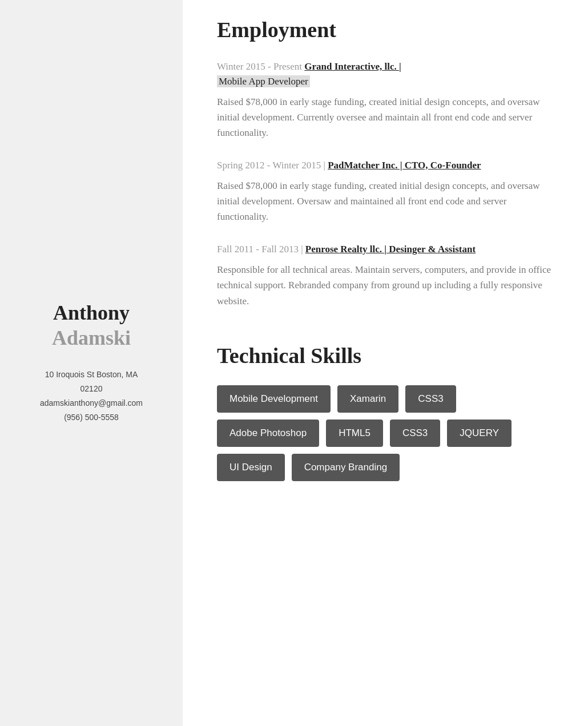 The height and width of the screenshot is (726, 588). What do you see at coordinates (91, 334) in the screenshot?
I see `name-container: Anthony Adamski` at bounding box center [91, 334].